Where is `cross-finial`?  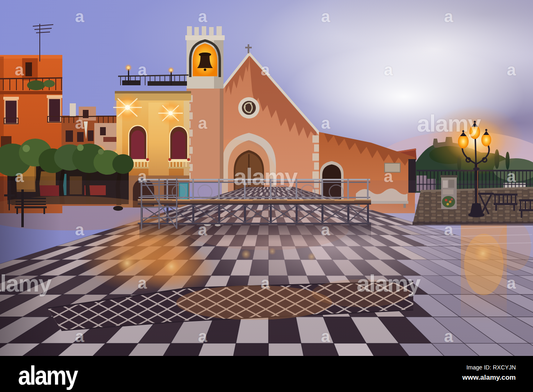
cross-finial is located at coordinates (248, 49).